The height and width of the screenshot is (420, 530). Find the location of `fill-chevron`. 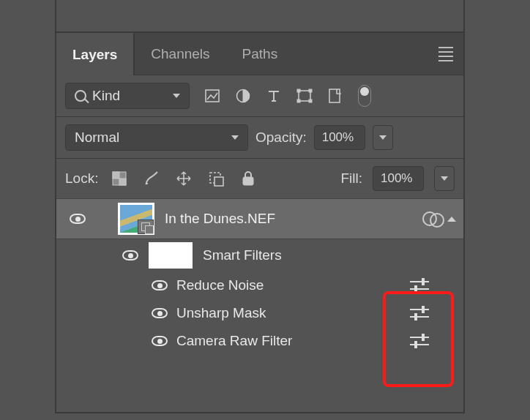

fill-chevron is located at coordinates (444, 179).